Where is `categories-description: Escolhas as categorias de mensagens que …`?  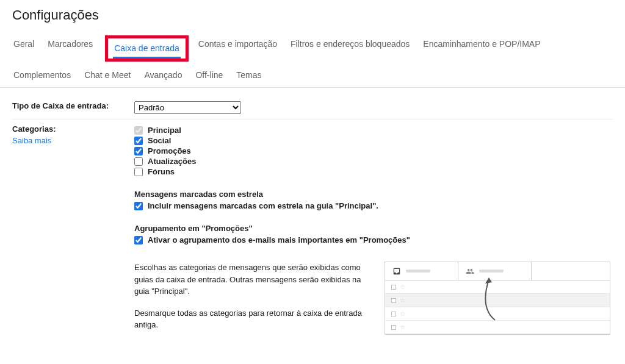
categories-description: Escolhas as categorias de mensagens que … is located at coordinates (253, 301).